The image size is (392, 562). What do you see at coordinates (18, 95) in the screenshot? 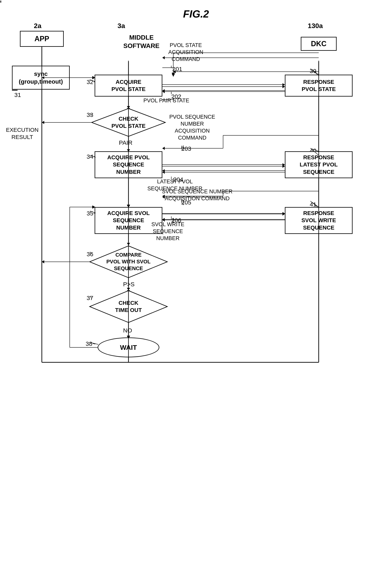
I see `ref-31: 31` at bounding box center [18, 95].